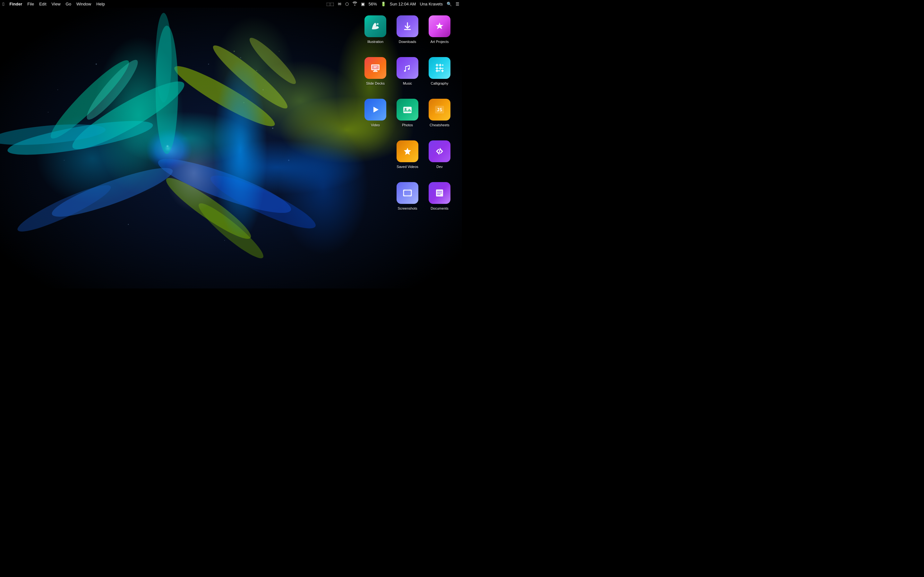 The height and width of the screenshot is (577, 924). Describe the element at coordinates (407, 42) in the screenshot. I see `downloads-label: Downloads` at that location.